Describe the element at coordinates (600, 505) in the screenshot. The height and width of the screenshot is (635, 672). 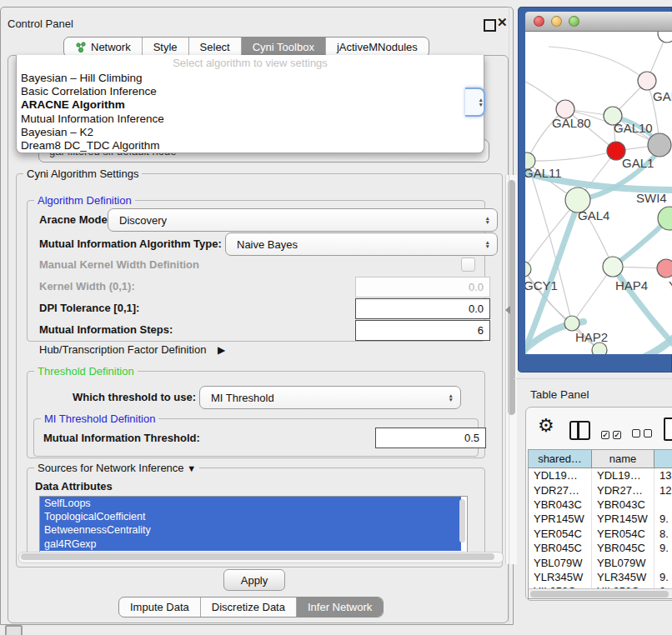
I see `table-row: YBR043CYBR043C` at that location.